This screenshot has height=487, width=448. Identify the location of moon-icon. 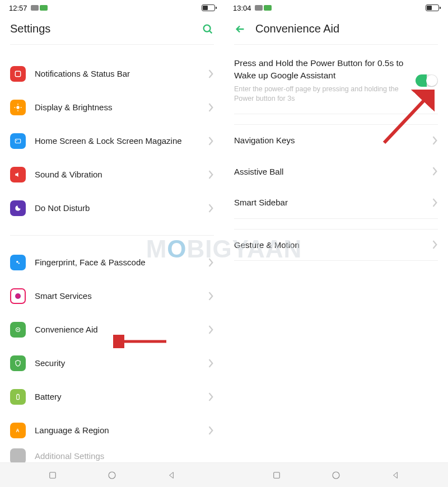
(18, 208).